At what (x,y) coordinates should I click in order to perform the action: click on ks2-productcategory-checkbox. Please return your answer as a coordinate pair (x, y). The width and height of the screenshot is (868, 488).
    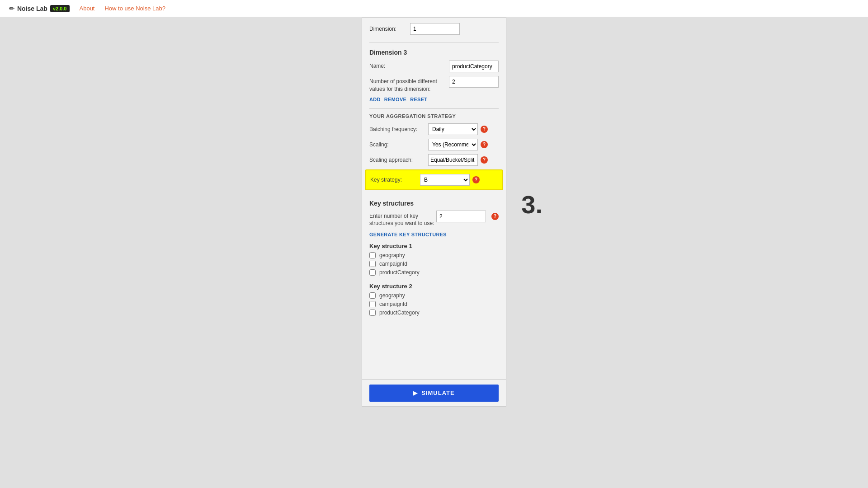
    Looking at the image, I should click on (373, 313).